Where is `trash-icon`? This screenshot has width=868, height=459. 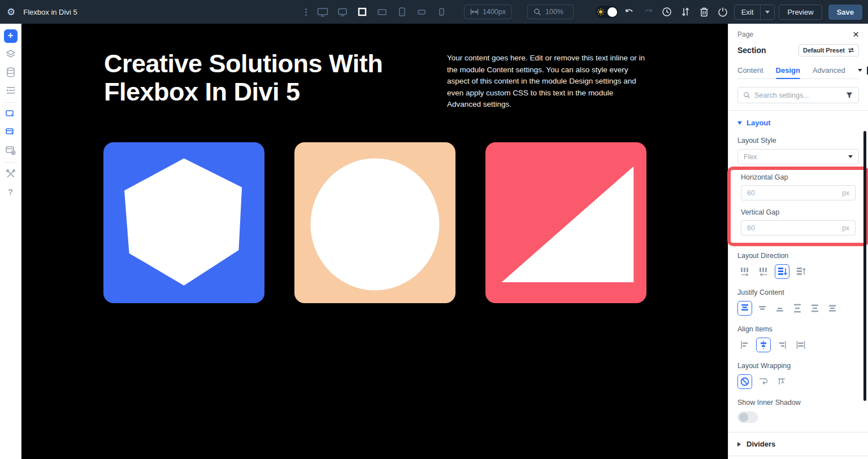
trash-icon is located at coordinates (704, 12).